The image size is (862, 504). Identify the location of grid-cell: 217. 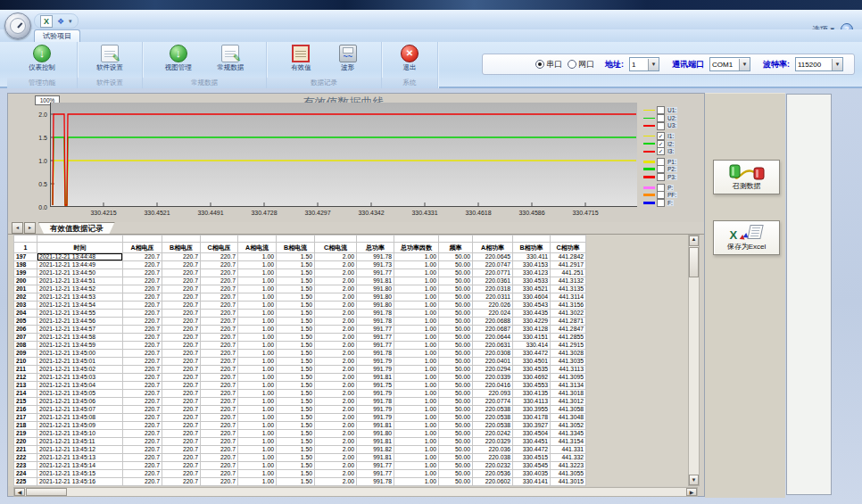
(26, 417).